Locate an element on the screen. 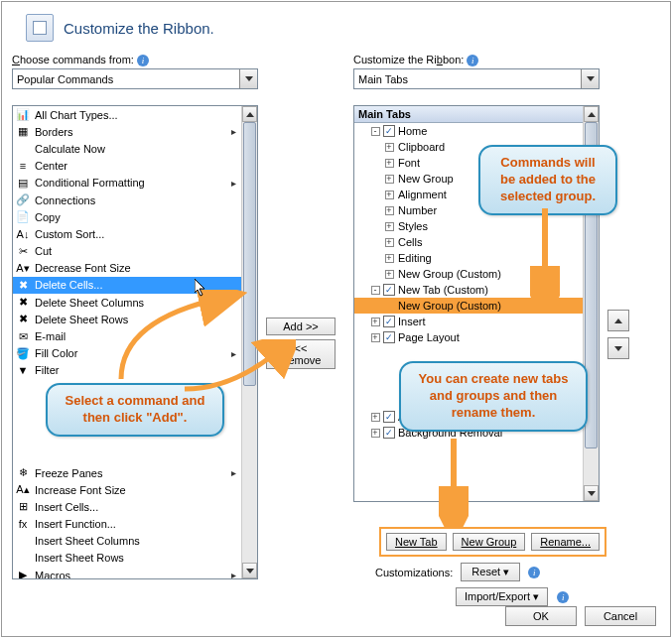 This screenshot has width=672, height=638. command-item: ✖Delete Sheet Rows is located at coordinates (127, 319).